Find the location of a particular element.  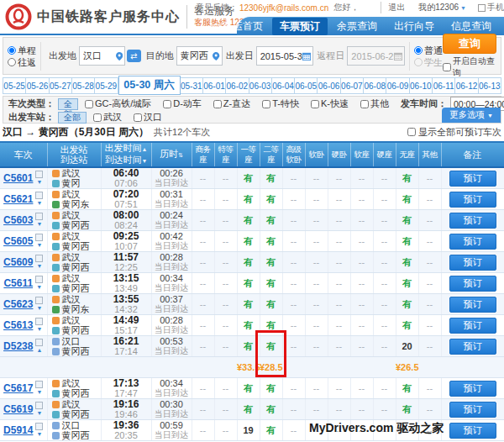

radio-option: 往返 is located at coordinates (22, 62).